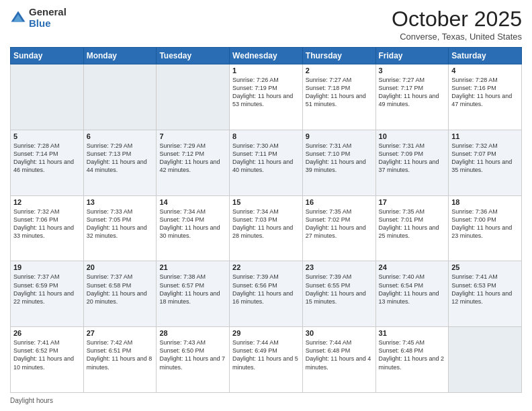 The height and width of the screenshot is (411, 532). What do you see at coordinates (412, 355) in the screenshot?
I see `day-info: Sunrise: 7:45 AM Sunset: 6:48 PM Dayligh…` at bounding box center [412, 355].